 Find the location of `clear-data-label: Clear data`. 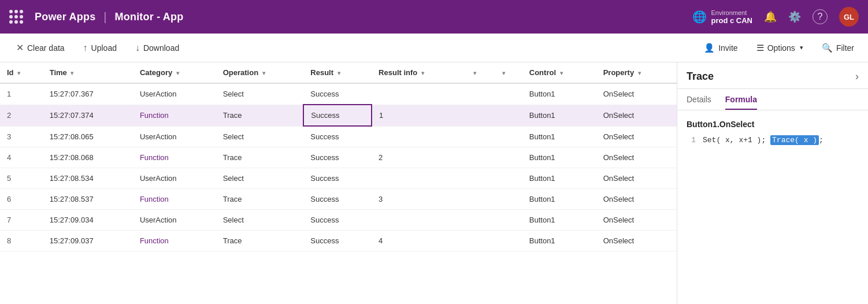

clear-data-label: Clear data is located at coordinates (46, 48).